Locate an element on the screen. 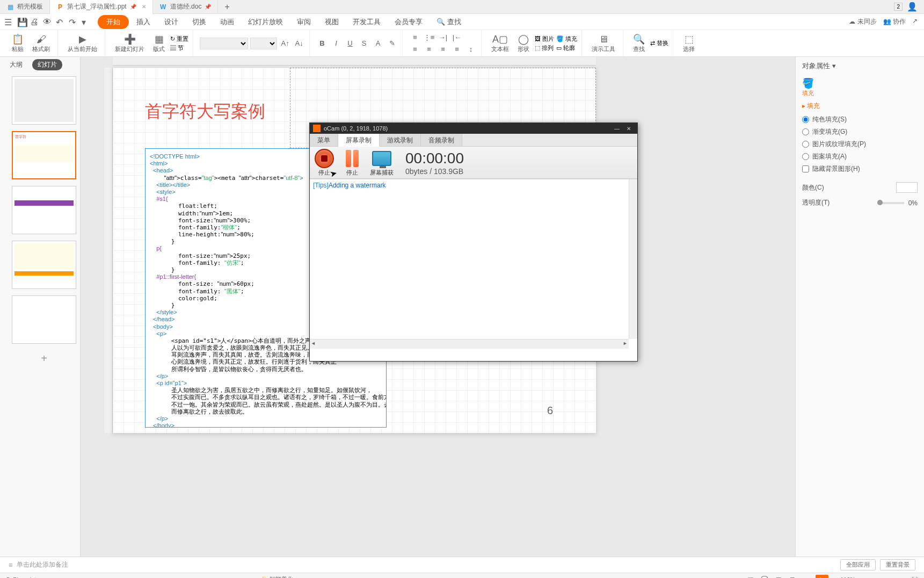  outline-tab-outline: 大纲 is located at coordinates (16, 64).